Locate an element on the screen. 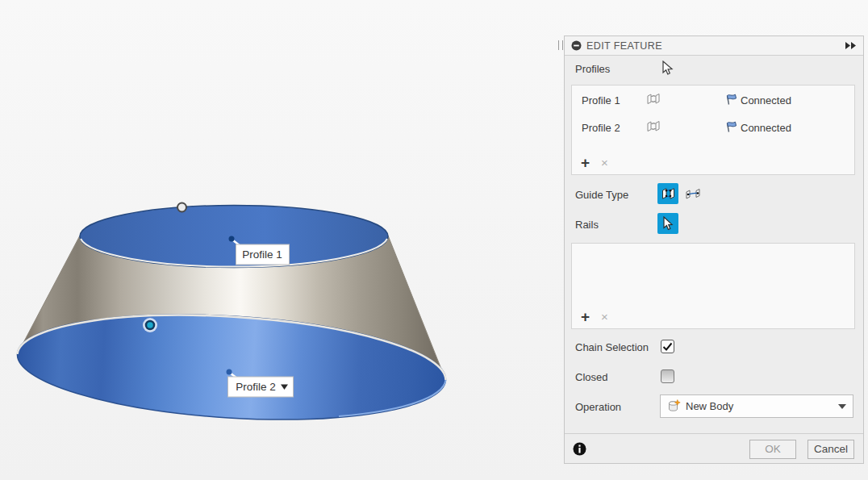 Image resolution: width=868 pixels, height=480 pixels. profile-row-name: Profile 1 is located at coordinates (612, 100).